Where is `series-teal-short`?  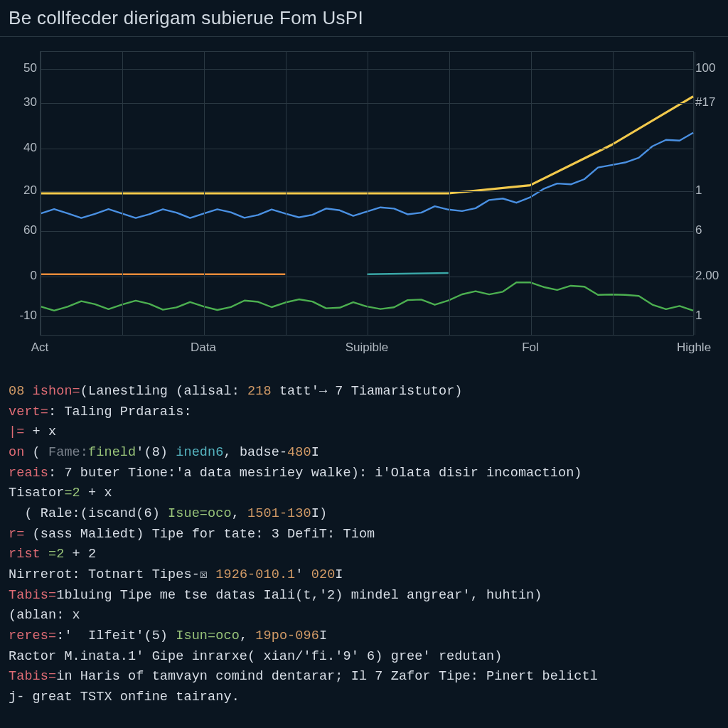
series-teal-short is located at coordinates (408, 274).